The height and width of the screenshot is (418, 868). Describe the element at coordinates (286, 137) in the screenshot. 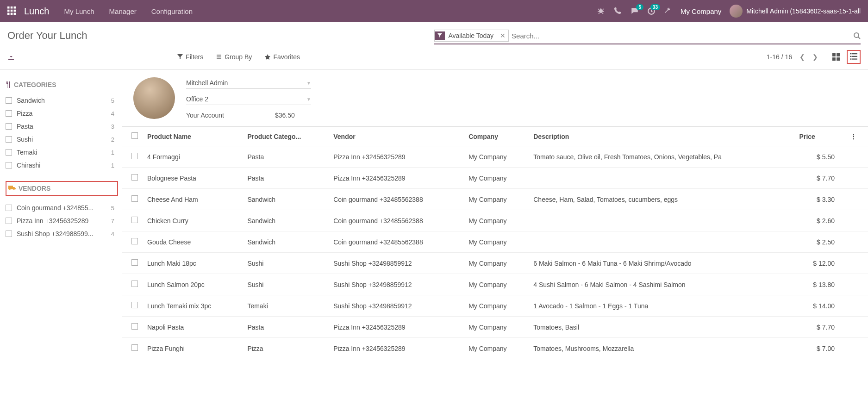

I see `col-category: Product Catego...` at that location.